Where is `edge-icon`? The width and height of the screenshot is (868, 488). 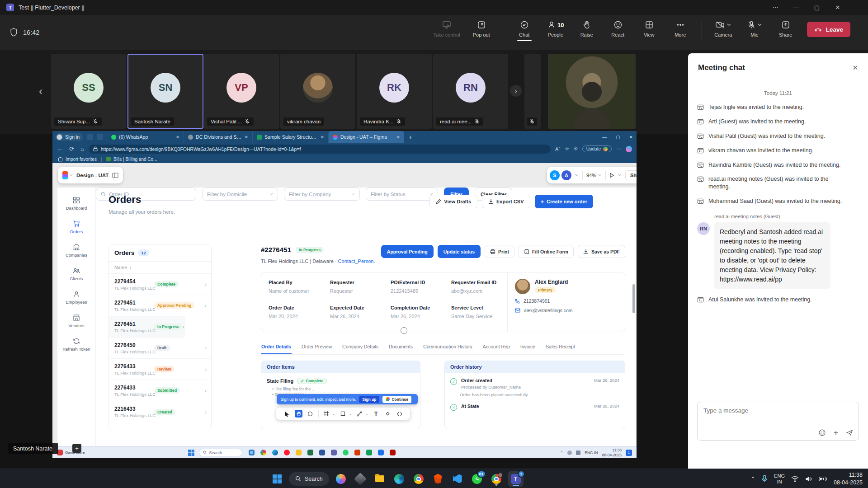 edge-icon is located at coordinates (275, 453).